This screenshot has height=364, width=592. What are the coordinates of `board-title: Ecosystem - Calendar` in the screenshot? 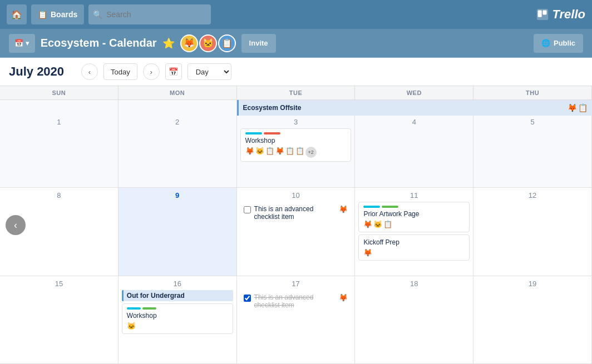 It's located at (99, 43).